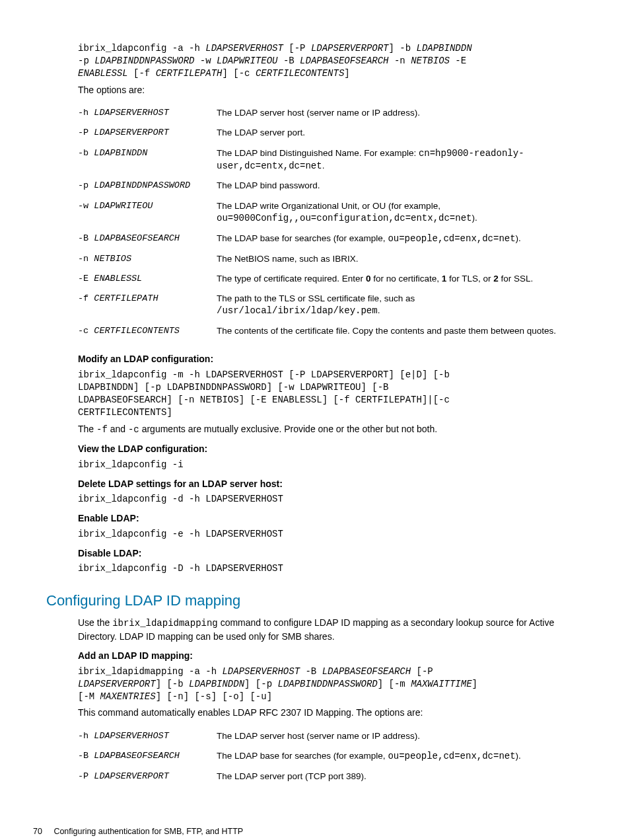  I want to click on disable-command: ibrix_ldapconfig -D -h LDAPSERVERHOST, so click(331, 568).